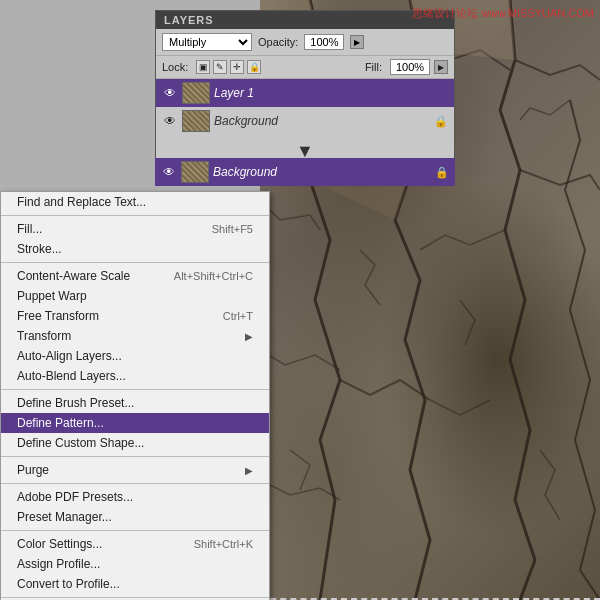 This screenshot has height=600, width=600. What do you see at coordinates (220, 67) in the screenshot?
I see `lock-paint-icon: ✎` at bounding box center [220, 67].